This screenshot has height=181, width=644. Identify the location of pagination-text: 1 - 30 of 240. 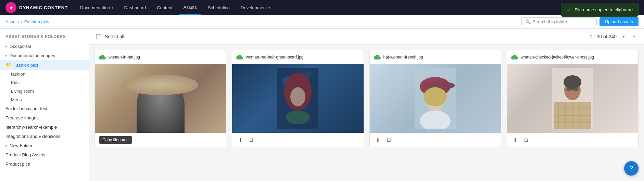
(603, 37).